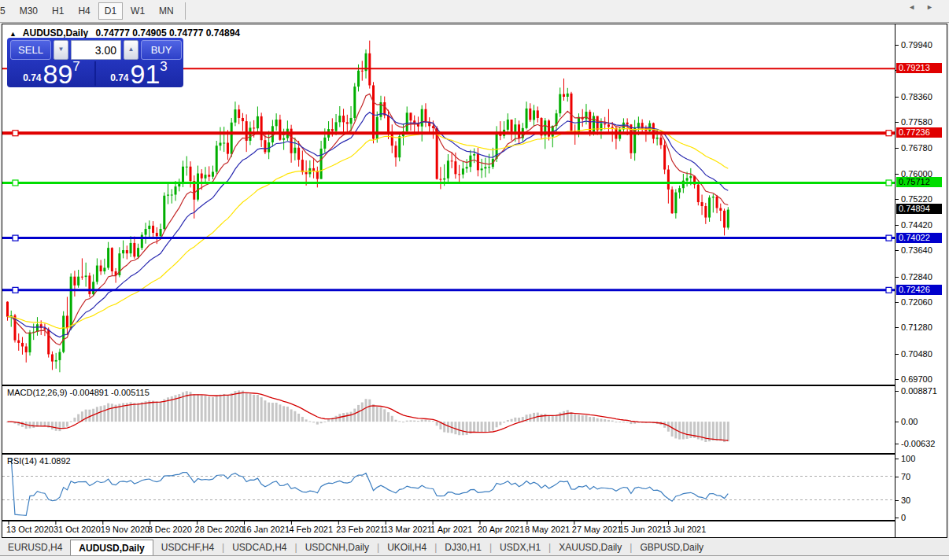 The height and width of the screenshot is (560, 949). What do you see at coordinates (6, 11) in the screenshot?
I see `timeframe-button-5: 5` at bounding box center [6, 11].